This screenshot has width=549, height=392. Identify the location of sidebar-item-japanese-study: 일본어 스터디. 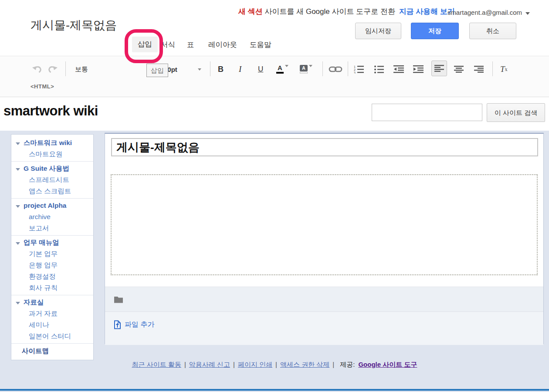
(52, 336).